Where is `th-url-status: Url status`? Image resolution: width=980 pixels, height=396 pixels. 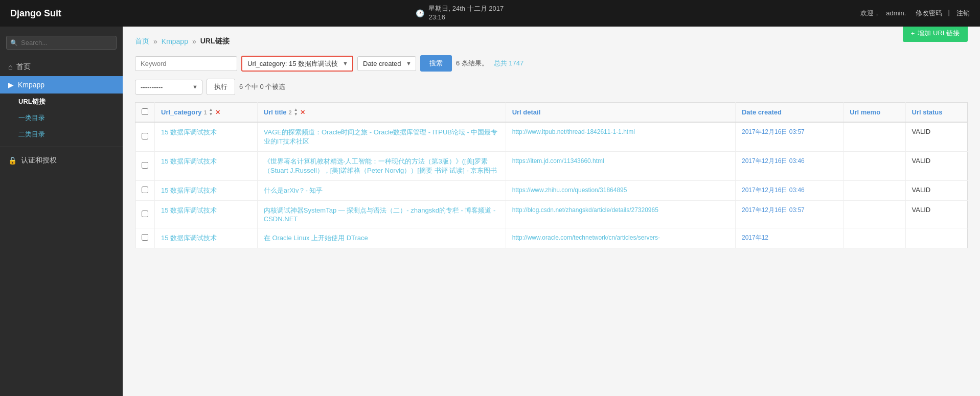
th-url-status: Url status is located at coordinates (937, 112).